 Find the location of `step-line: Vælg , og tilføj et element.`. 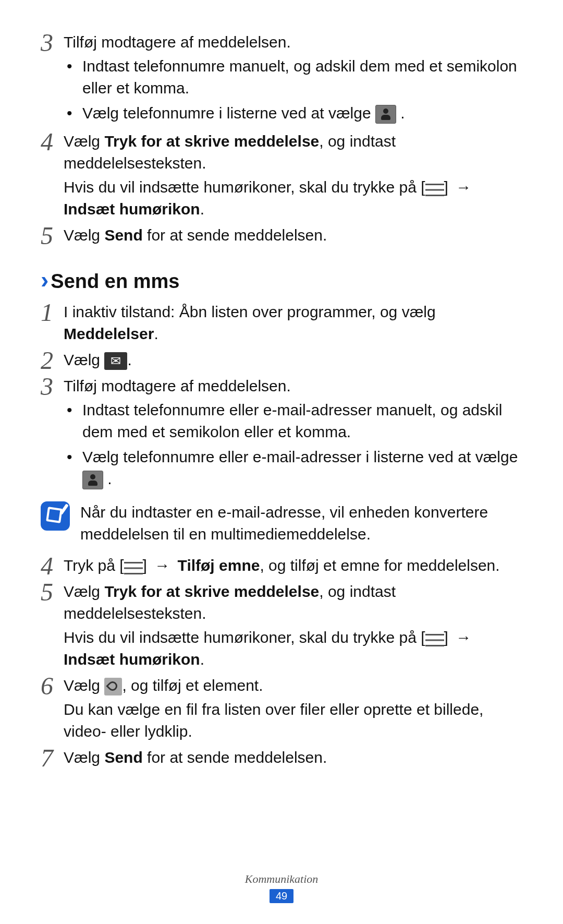

step-line: Vælg , og tilføj et element. is located at coordinates (293, 686).